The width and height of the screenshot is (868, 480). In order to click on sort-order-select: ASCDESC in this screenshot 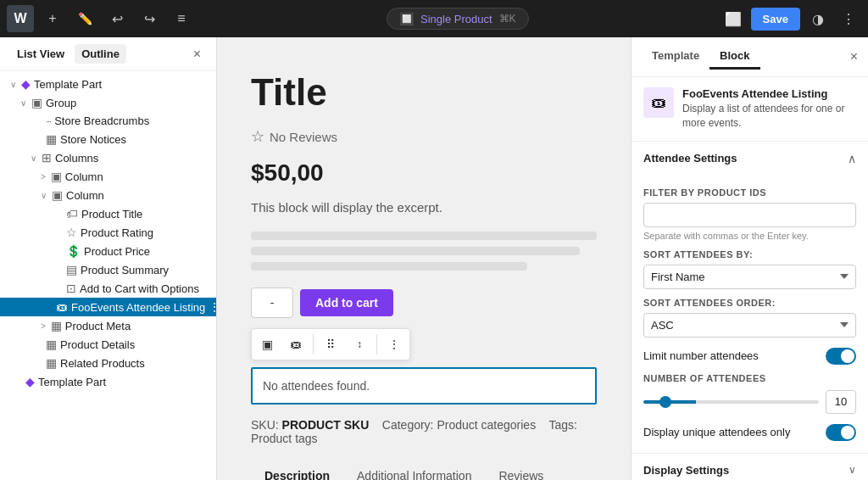, I will do `click(749, 326)`.